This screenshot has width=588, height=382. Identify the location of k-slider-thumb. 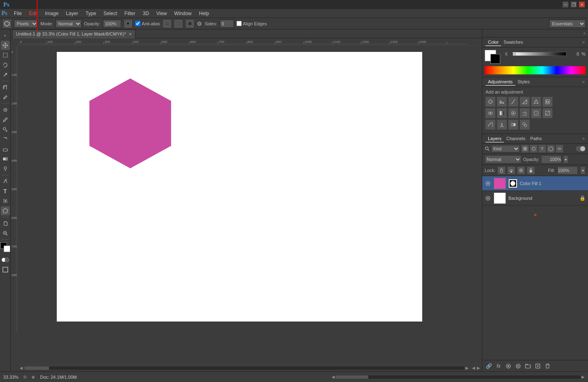
(514, 54).